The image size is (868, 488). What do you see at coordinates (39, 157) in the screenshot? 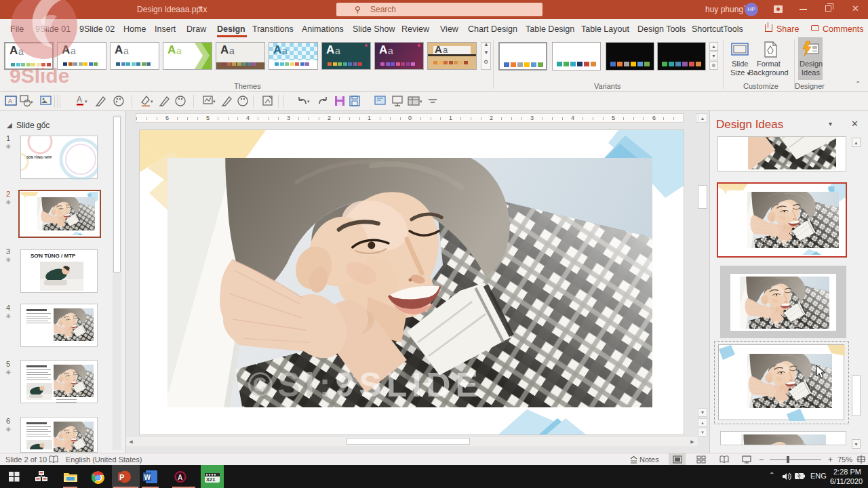
I see `svg-text: SƠN TÙNG / MTP` at bounding box center [39, 157].